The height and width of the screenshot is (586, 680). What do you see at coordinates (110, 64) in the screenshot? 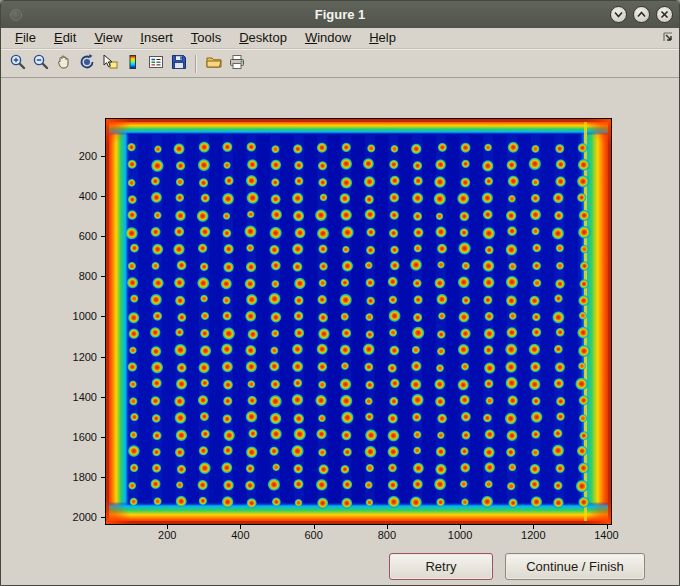
I see `data-cursor-icon` at bounding box center [110, 64].